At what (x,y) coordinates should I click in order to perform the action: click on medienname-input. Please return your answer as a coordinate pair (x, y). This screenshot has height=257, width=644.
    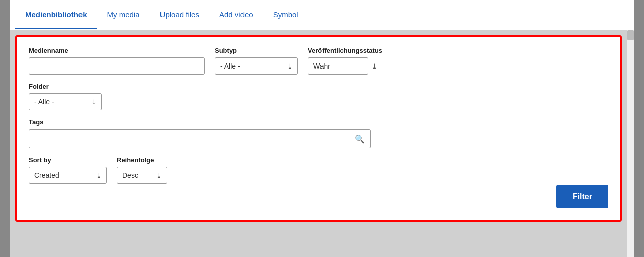
    Looking at the image, I should click on (117, 66).